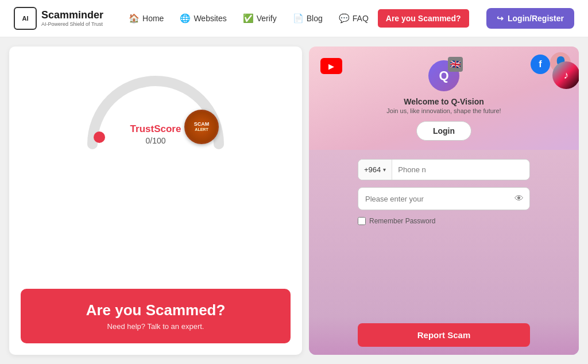 This screenshot has width=588, height=364. What do you see at coordinates (444, 98) in the screenshot?
I see `qvision-top: ▶ f 👤 Q 🇬🇧 Welcome to Q-Vision Join us, …` at bounding box center [444, 98].